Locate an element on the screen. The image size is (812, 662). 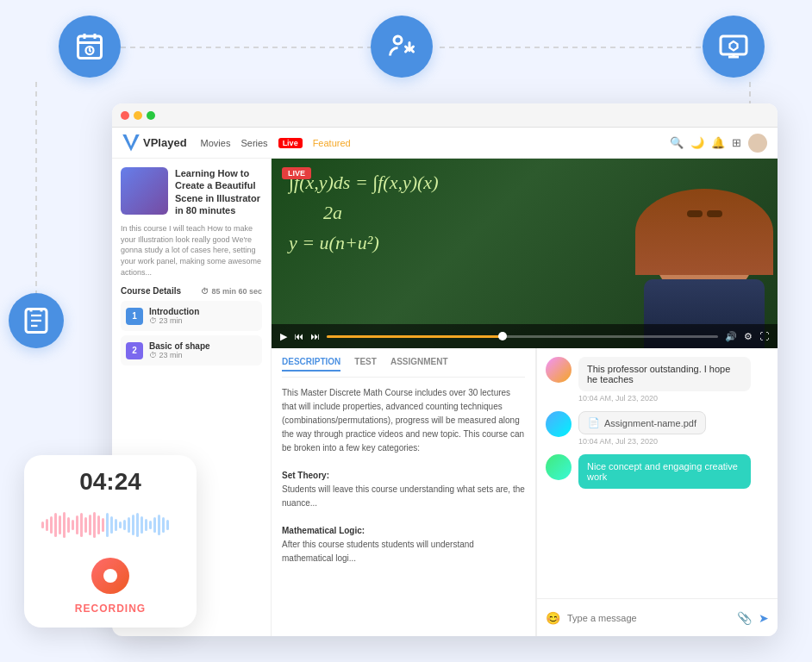
chat-file-bubble: 📄 Assignment-name.pdf is located at coordinates (642, 422).